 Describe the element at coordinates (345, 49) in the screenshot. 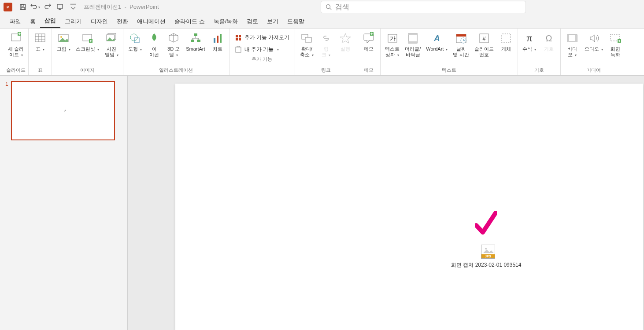

I see `btn-label: 실행` at that location.